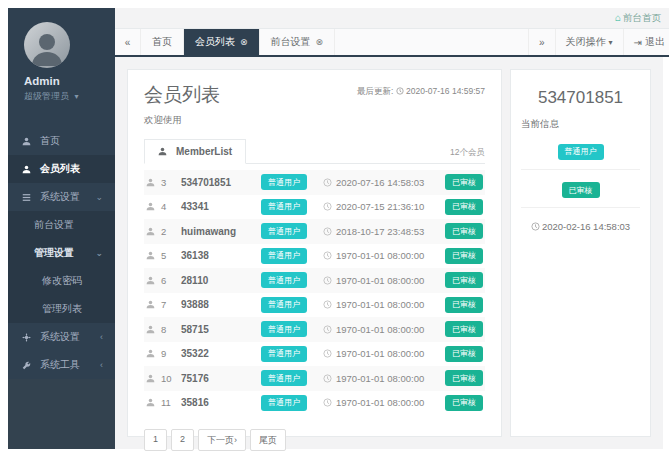 This screenshot has width=669, height=456. I want to click on table-row: 8 58715 普通用户 1970-01-01 08:00:00 已审核, so click(314, 330).